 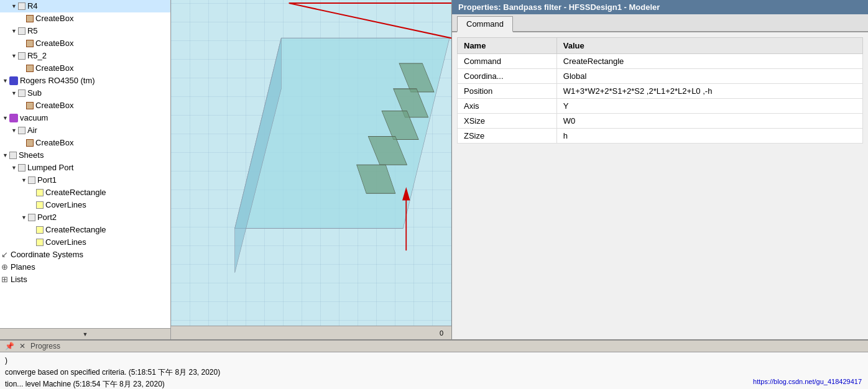 What do you see at coordinates (66, 205) in the screenshot?
I see `tree-label-port1-coverlines: CoverLines` at bounding box center [66, 205].